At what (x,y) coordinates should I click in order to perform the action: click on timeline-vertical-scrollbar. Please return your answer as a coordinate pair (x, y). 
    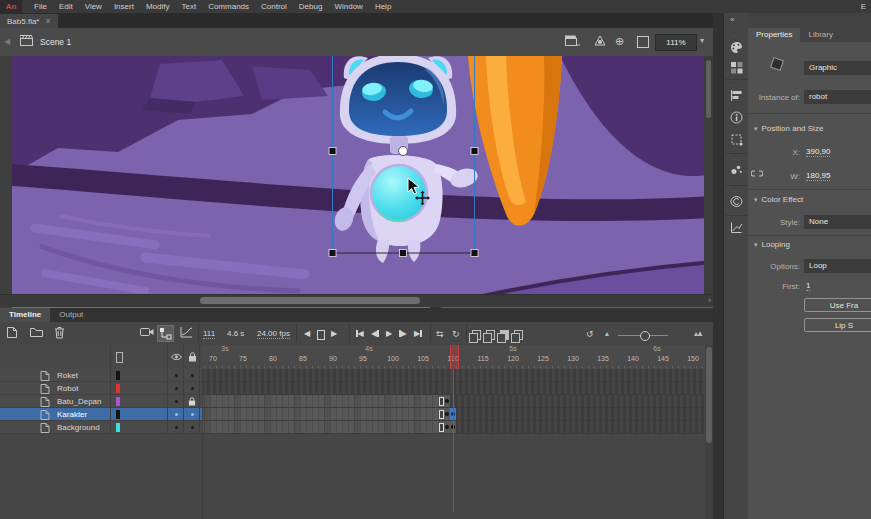
    Looking at the image, I should click on (709, 432).